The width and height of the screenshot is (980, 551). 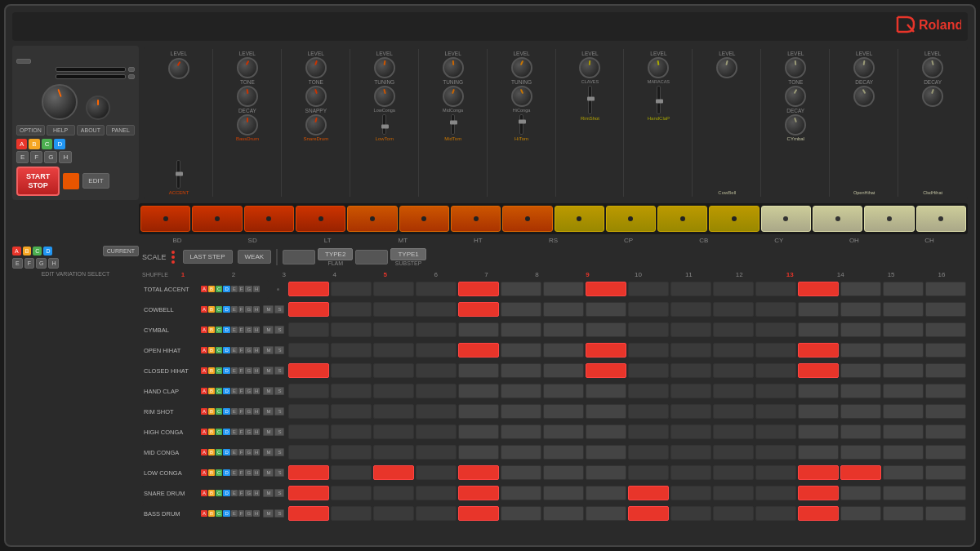 I want to click on edit-var-b: B, so click(x=28, y=251).